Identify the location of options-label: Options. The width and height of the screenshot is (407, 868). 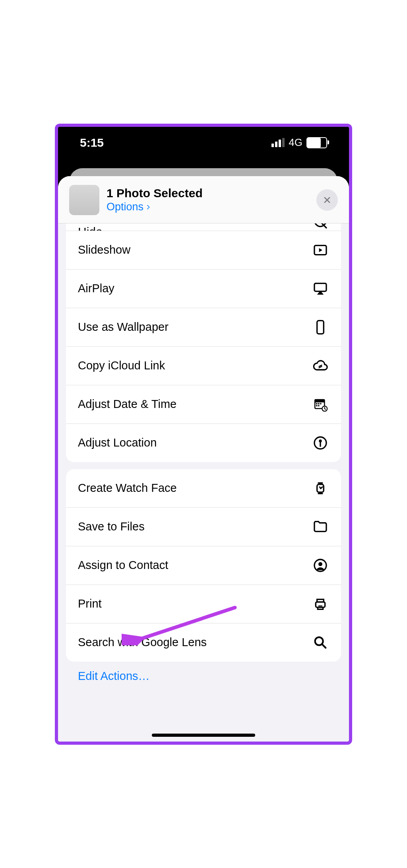
(125, 207).